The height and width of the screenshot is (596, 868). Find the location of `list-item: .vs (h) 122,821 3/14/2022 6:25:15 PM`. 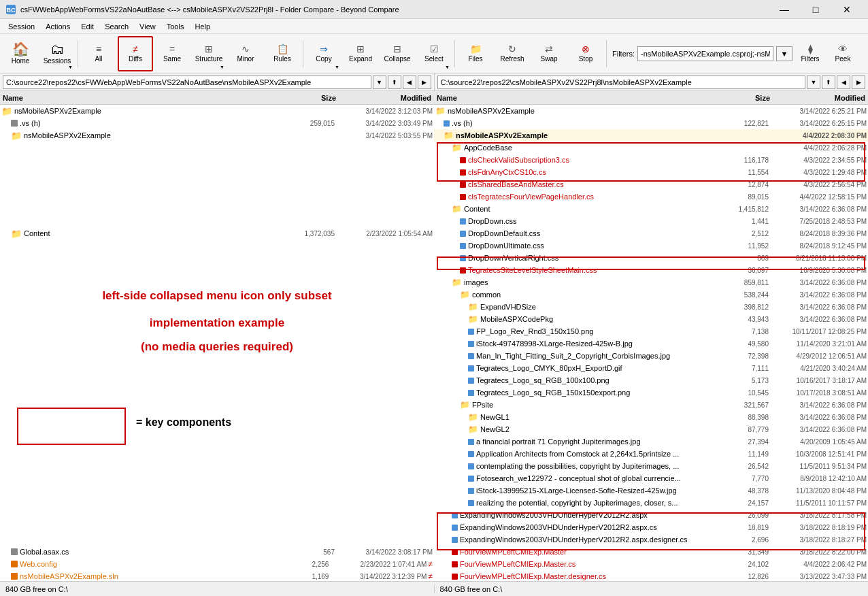

list-item: .vs (h) 122,821 3/14/2022 6:25:15 PM is located at coordinates (651, 123).